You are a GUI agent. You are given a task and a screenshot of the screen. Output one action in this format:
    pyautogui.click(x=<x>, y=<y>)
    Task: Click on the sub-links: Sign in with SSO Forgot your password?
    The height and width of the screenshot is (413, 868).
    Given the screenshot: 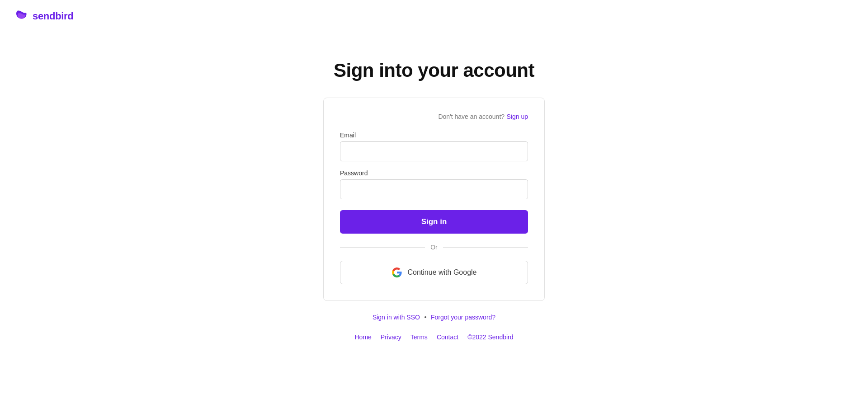 What is the action you would take?
    pyautogui.click(x=434, y=317)
    